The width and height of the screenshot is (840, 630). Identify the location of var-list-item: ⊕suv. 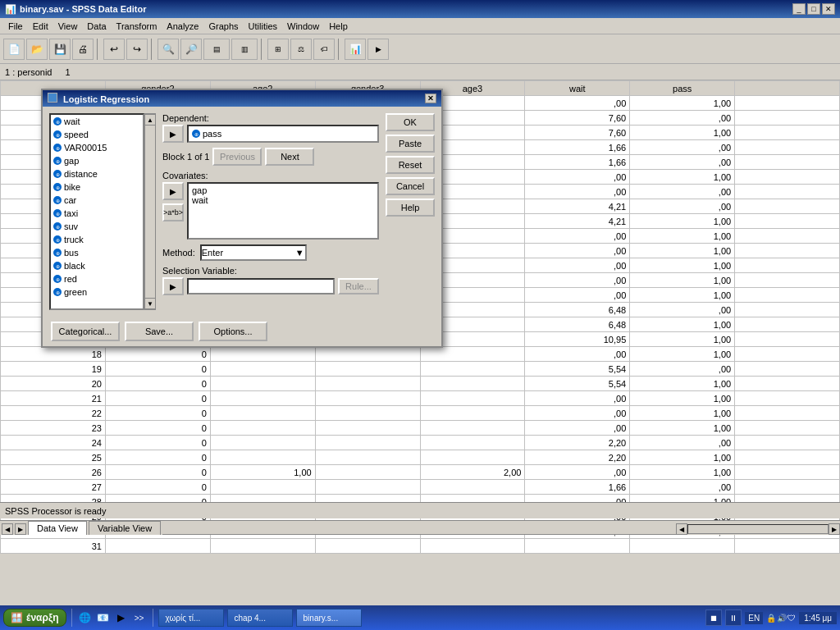
(97, 226).